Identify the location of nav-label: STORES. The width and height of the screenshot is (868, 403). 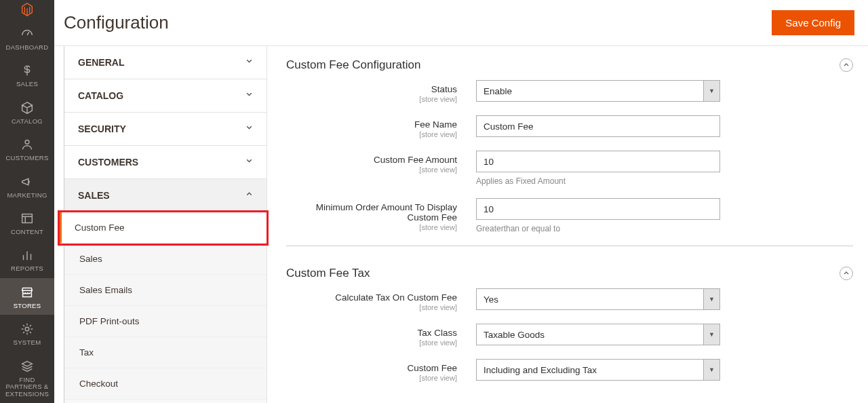
(27, 306).